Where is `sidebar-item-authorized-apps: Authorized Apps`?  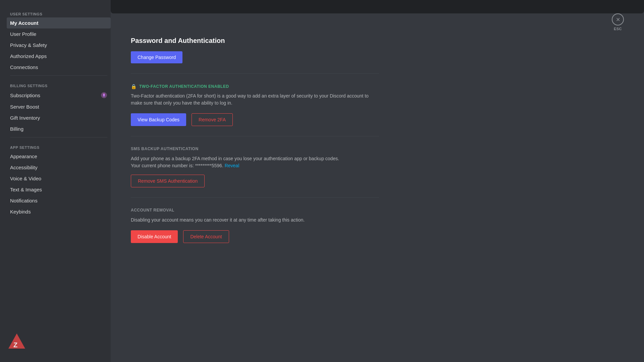 sidebar-item-authorized-apps: Authorized Apps is located at coordinates (59, 56).